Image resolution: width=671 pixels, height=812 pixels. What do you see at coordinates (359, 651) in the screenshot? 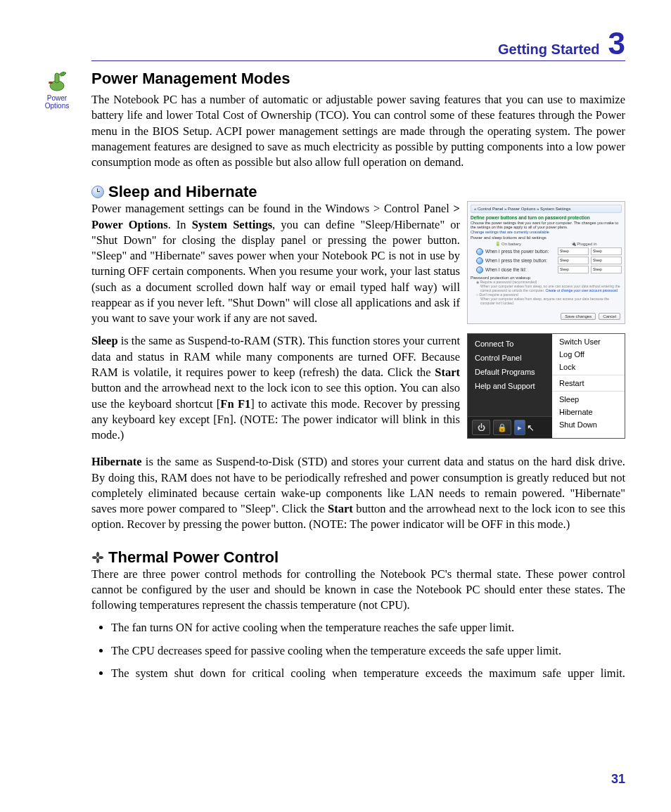
I see `thermal-bullets: The fan turns ON for active cooling when…` at bounding box center [359, 651].